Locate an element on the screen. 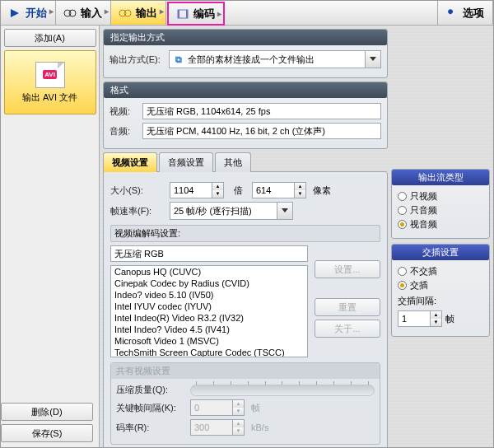 The height and width of the screenshot is (448, 494). radio-audio-only: 只音频 is located at coordinates (440, 211).